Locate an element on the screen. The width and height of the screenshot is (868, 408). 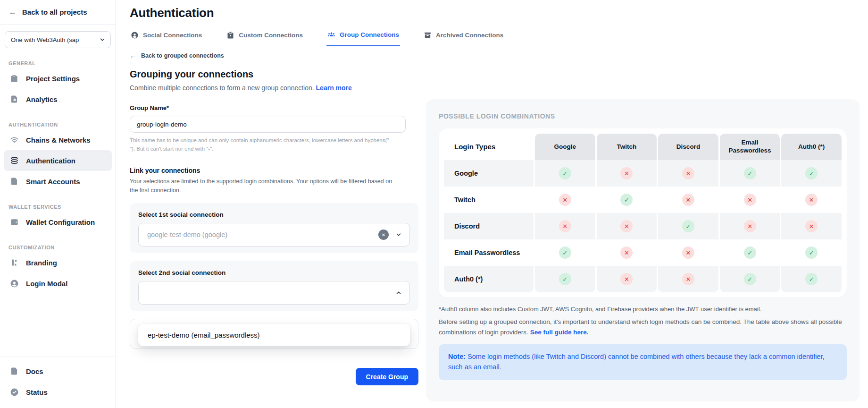
sidebar-item-wallet-configuration: Wallet Configuration is located at coordinates (58, 222).